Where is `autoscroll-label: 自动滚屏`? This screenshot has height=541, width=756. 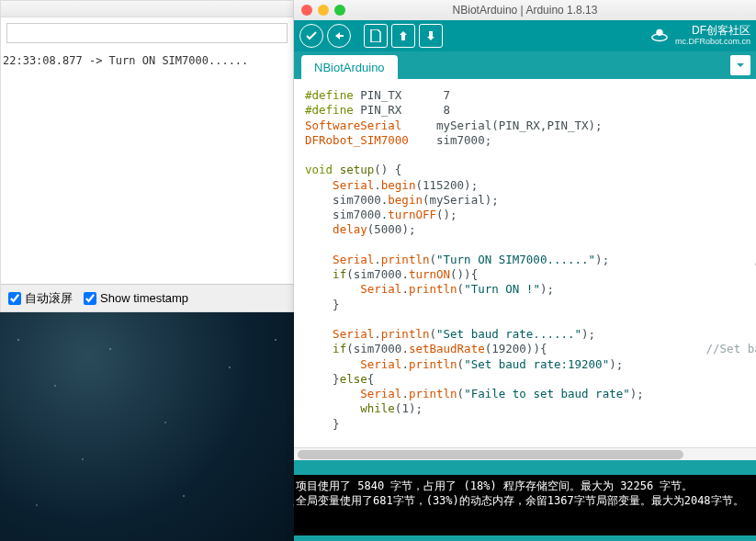
autoscroll-label: 自动滚屏 is located at coordinates (49, 299).